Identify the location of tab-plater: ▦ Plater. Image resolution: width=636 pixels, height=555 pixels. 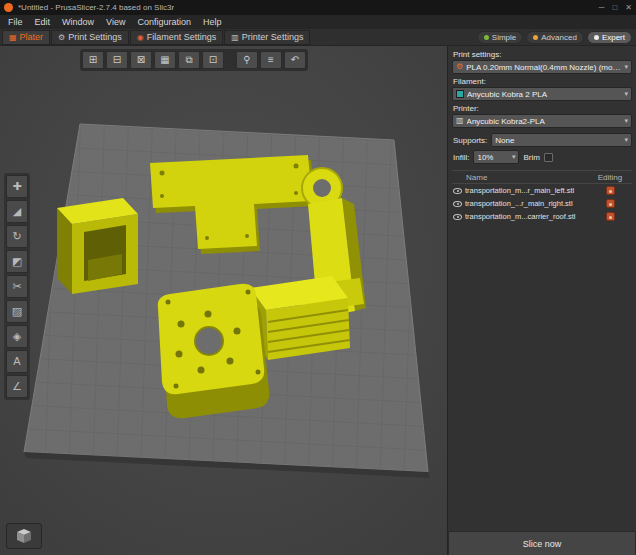
(26, 38).